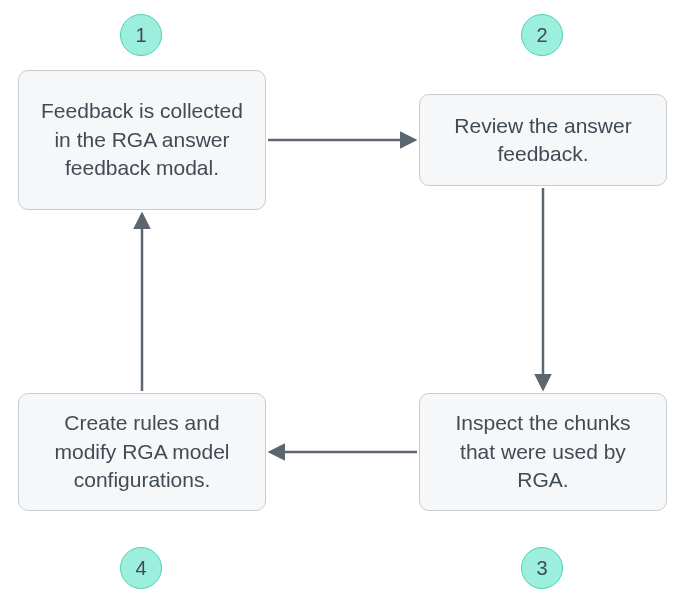 The image size is (686, 604). Describe the element at coordinates (543, 140) in the screenshot. I see `node-2: Review the answer feedback.` at that location.